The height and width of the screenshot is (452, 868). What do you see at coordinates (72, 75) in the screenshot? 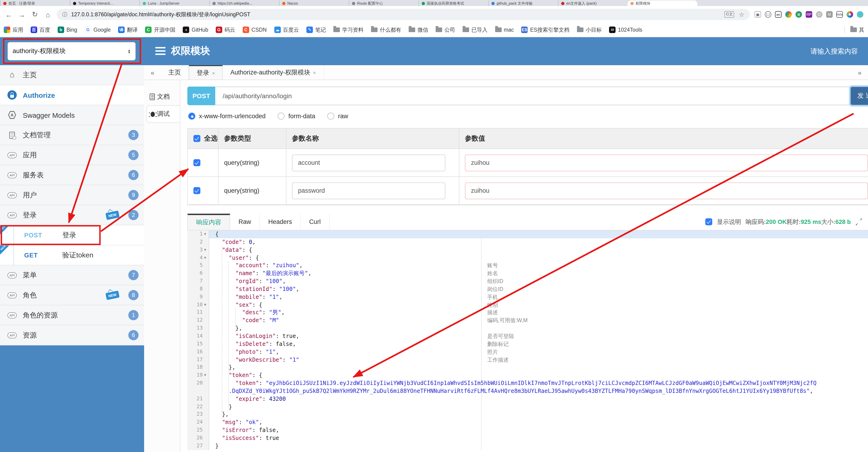
I see `sidebar-item-主页: ⌂主页` at bounding box center [72, 75].